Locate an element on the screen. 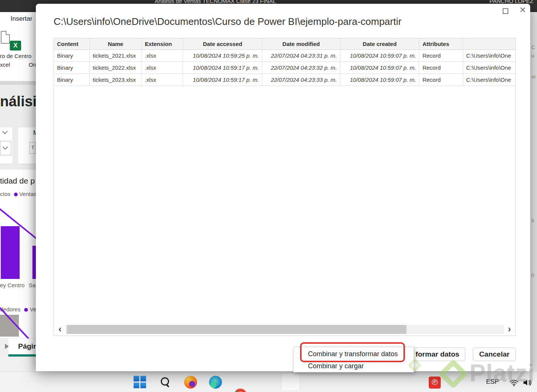 The width and height of the screenshot is (537, 392). table-row: Binary tickets_2022.xlsx .xlsx 10/08/202… is located at coordinates (285, 68).